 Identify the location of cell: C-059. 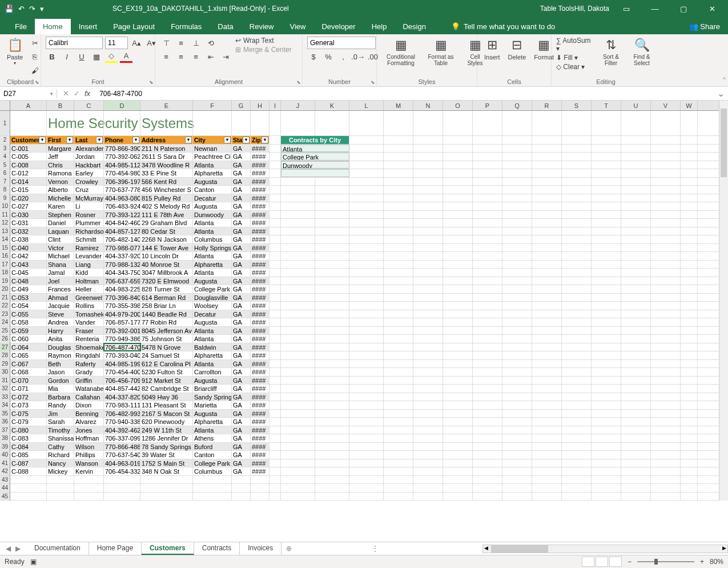
(29, 331).